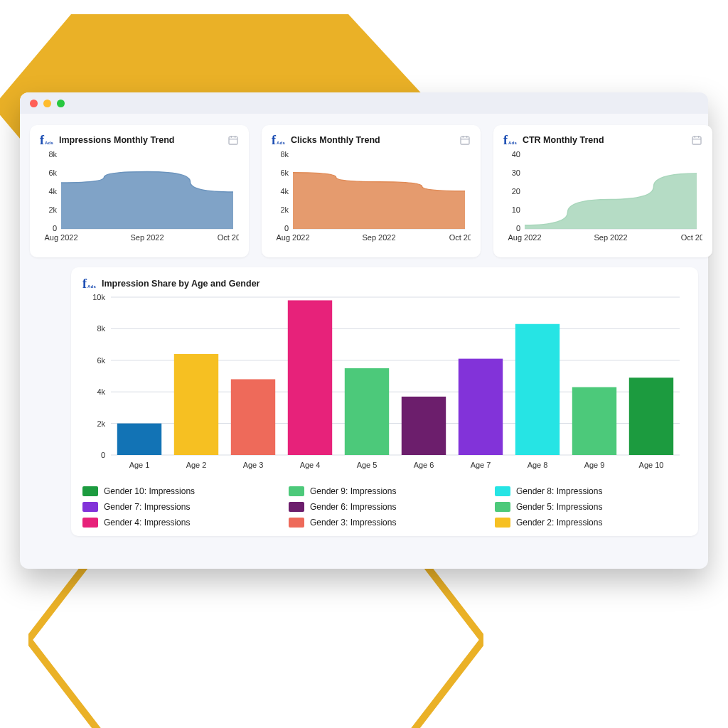 The width and height of the screenshot is (728, 728). Describe the element at coordinates (139, 465) in the screenshot. I see `svg-text: Age 1` at that location.